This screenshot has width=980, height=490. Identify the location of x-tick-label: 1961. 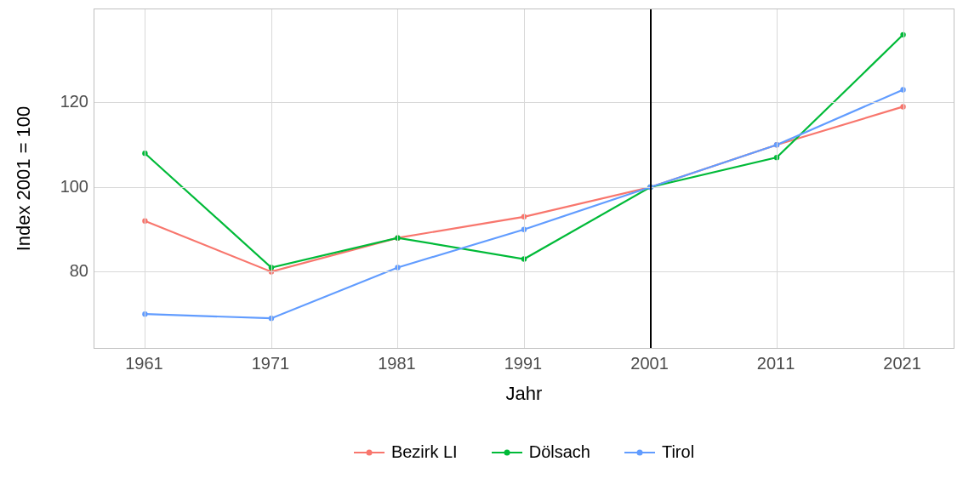
(144, 364).